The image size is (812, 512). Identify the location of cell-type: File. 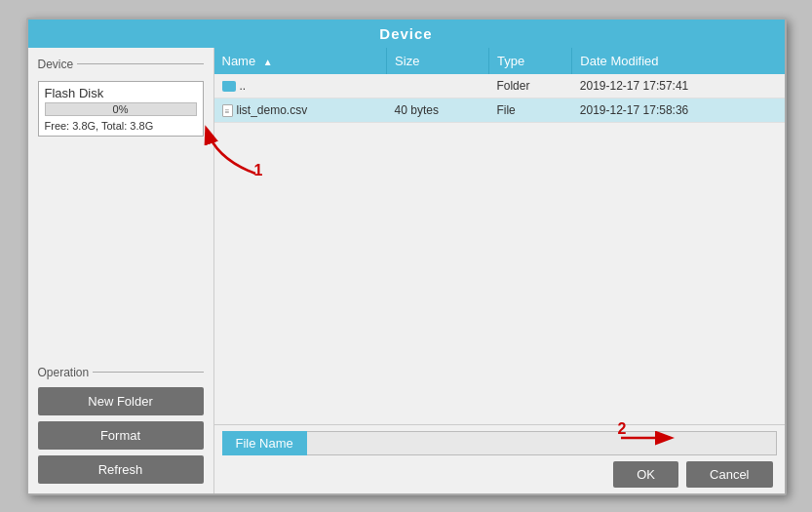
(530, 109).